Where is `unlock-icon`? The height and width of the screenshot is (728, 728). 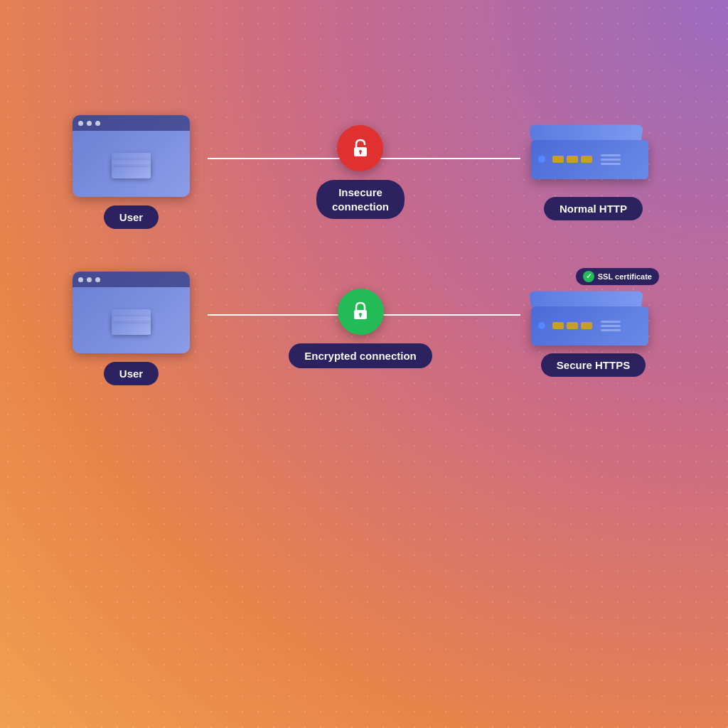 unlock-icon is located at coordinates (360, 149).